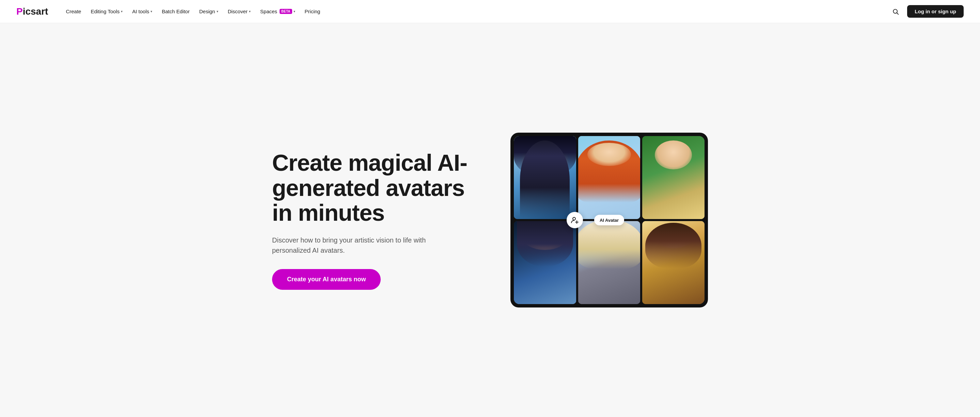 The image size is (980, 417). Describe the element at coordinates (32, 11) in the screenshot. I see `logo: Picsart` at that location.